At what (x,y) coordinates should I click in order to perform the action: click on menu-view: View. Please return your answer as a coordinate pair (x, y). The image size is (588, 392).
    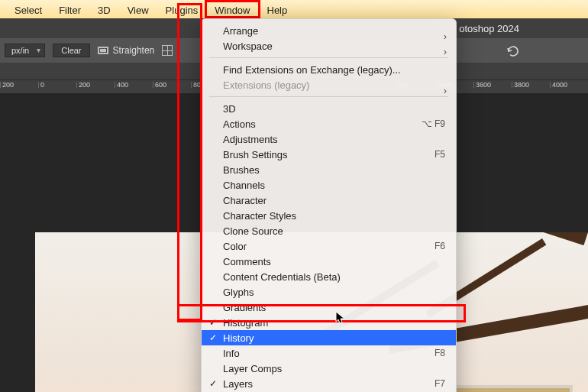
    Looking at the image, I should click on (138, 9).